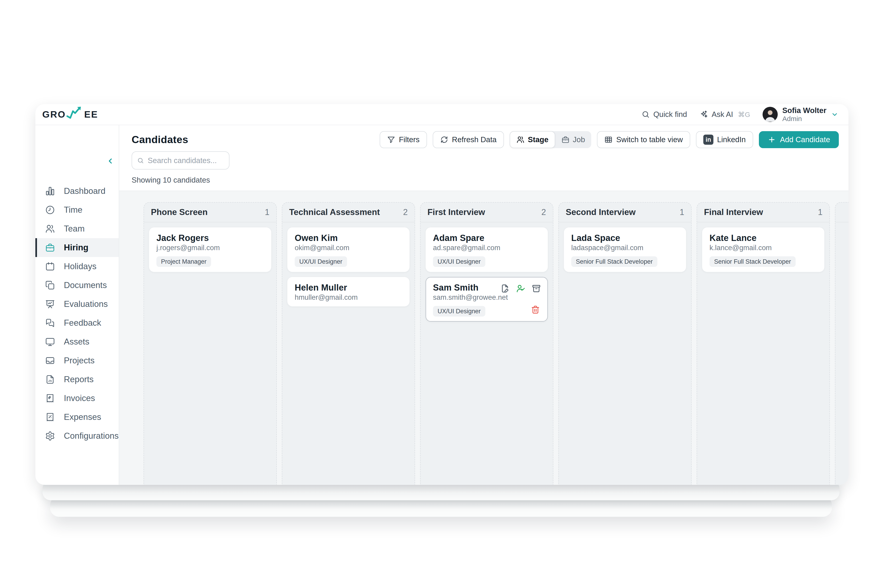  I want to click on ask-ai-label: Ask AI, so click(722, 114).